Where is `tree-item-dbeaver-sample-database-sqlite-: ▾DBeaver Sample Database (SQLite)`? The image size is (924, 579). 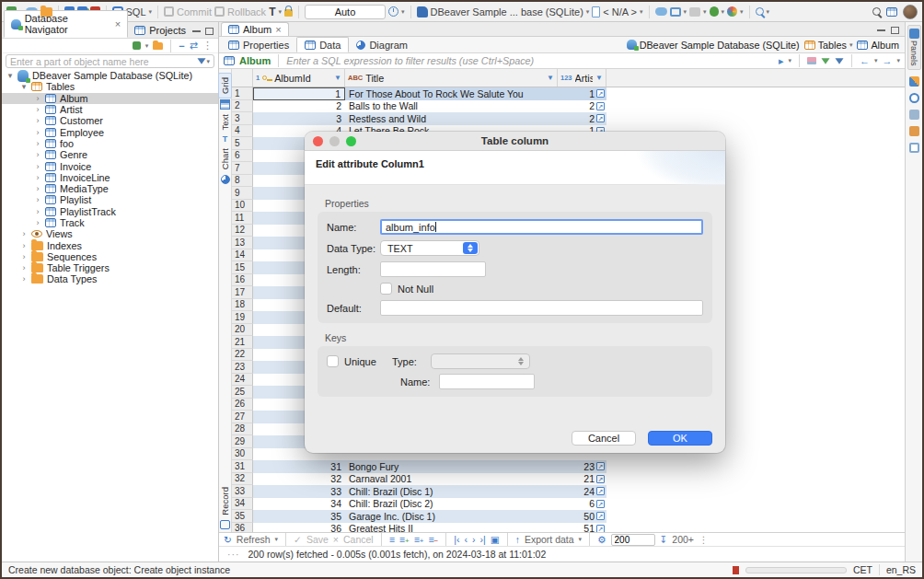 tree-item-dbeaver-sample-database-sqlite-: ▾DBeaver Sample Database (SQLite) is located at coordinates (110, 75).